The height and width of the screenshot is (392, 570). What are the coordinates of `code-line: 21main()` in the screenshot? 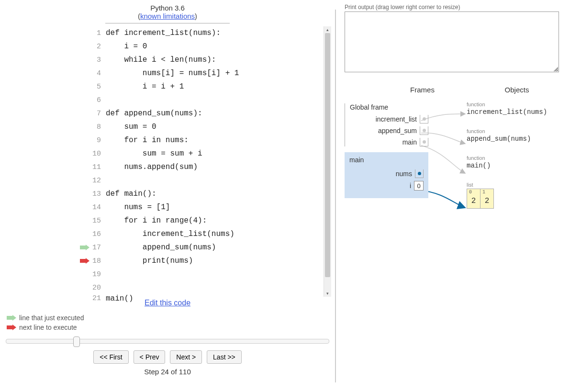 It's located at (207, 299).